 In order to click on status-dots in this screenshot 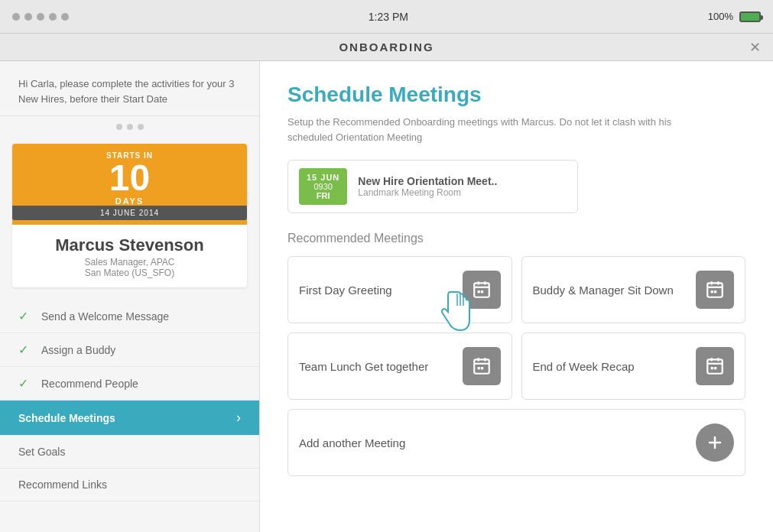, I will do `click(41, 17)`.